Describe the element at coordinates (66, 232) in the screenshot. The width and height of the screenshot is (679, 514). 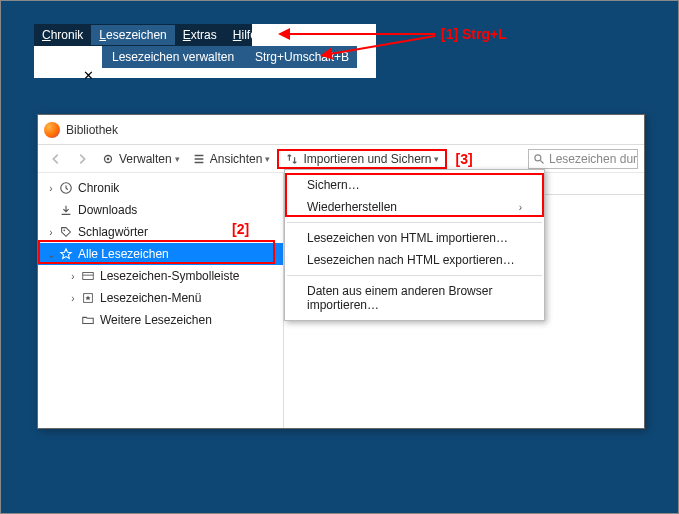
I see `tag-icon` at that location.